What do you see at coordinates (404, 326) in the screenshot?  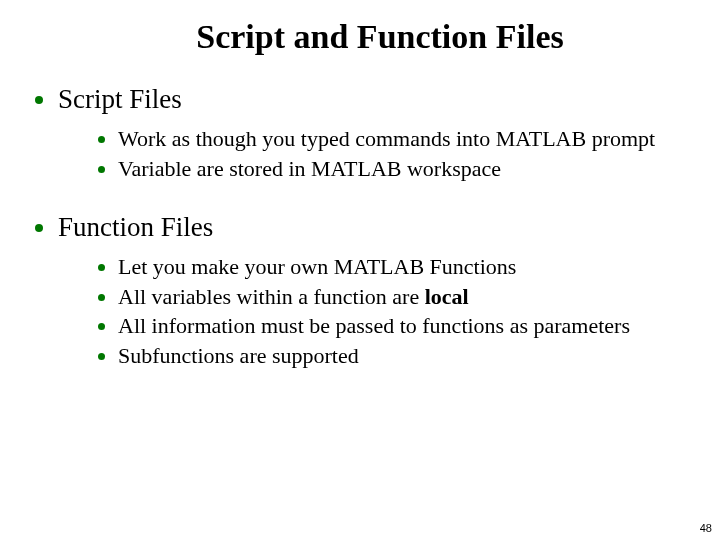 I see `list-item: All information must be passed to functi…` at bounding box center [404, 326].